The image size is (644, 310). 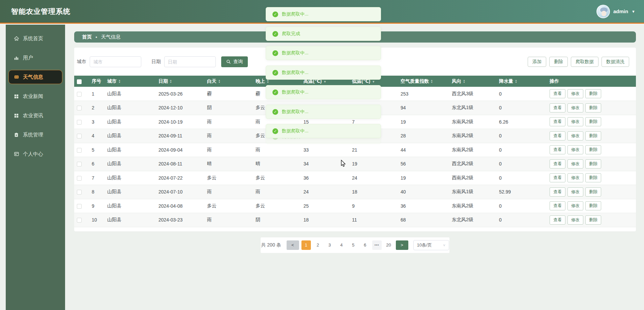 I want to click on more-pages-button: •••, so click(x=377, y=245).